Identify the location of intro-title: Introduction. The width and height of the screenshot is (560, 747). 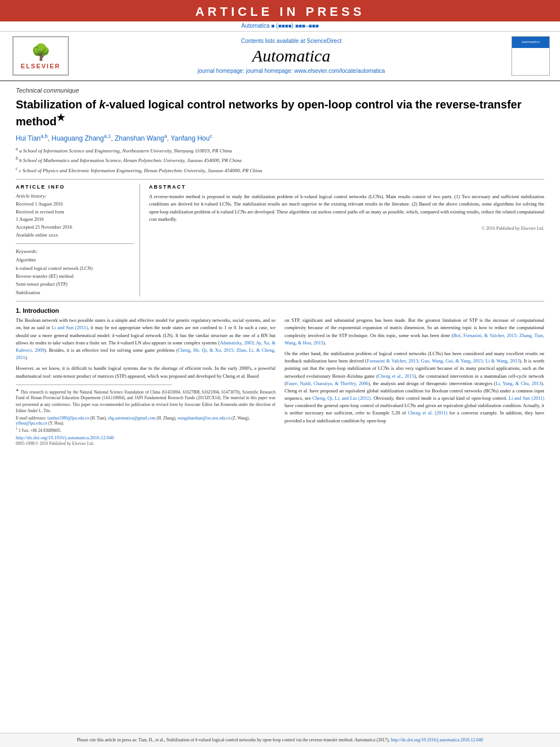
(41, 311).